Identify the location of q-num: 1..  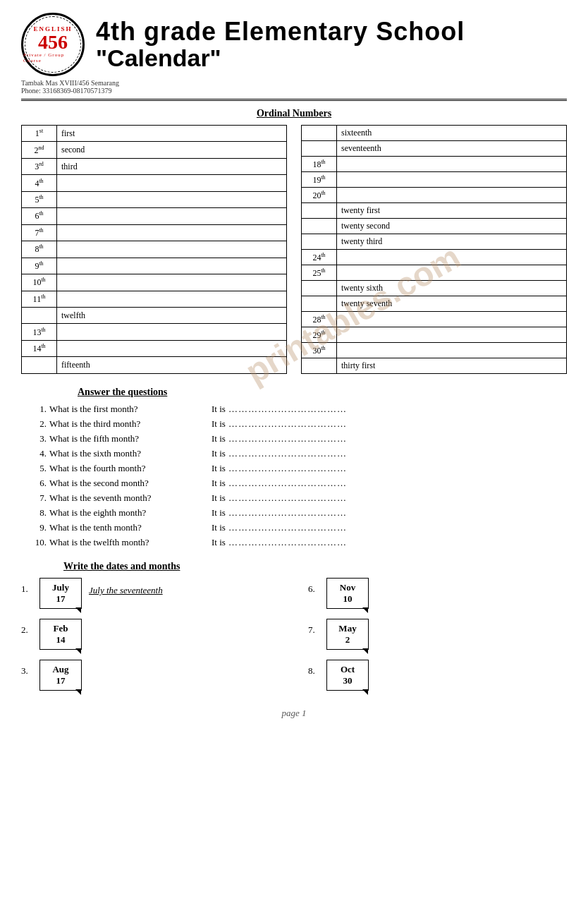
(37, 409).